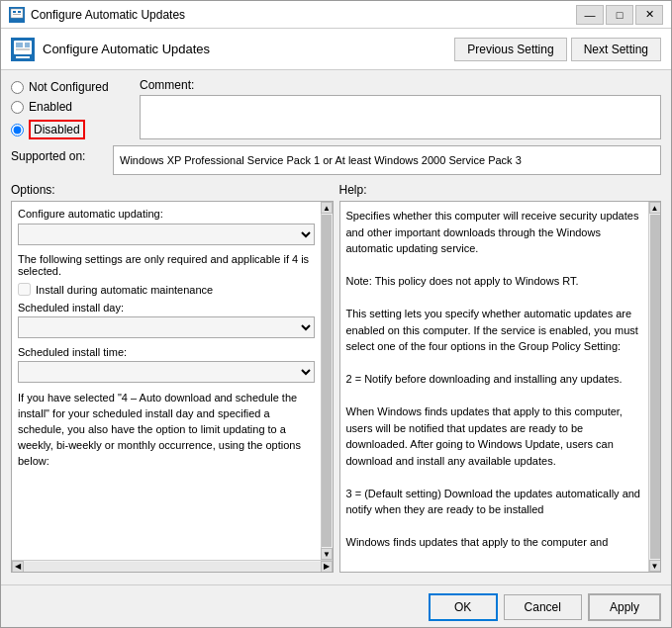 Image resolution: width=672 pixels, height=628 pixels. I want to click on options-hscroll-left: ◀, so click(18, 567).